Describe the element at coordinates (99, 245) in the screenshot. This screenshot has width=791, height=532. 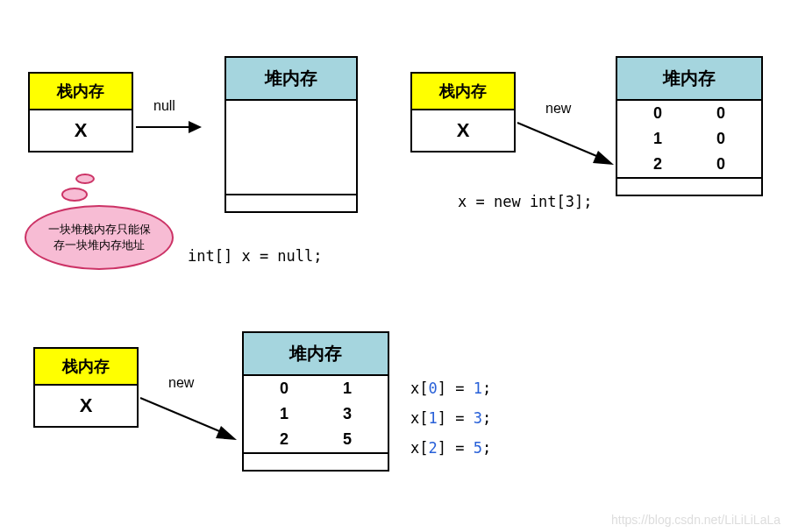
I see `note-line2: 存一块堆内存地址` at that location.